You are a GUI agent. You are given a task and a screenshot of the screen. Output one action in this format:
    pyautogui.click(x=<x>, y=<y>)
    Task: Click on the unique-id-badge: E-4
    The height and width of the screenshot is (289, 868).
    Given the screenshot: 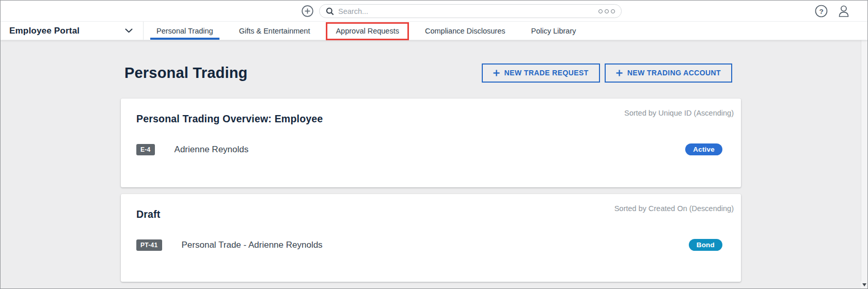 What is the action you would take?
    pyautogui.click(x=146, y=150)
    